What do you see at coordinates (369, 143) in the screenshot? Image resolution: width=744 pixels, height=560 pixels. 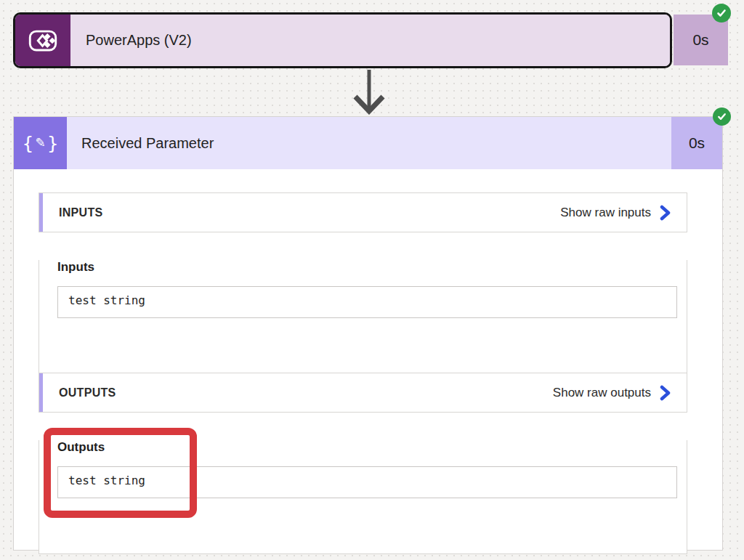 I see `action-title-area: Received Parameter` at bounding box center [369, 143].